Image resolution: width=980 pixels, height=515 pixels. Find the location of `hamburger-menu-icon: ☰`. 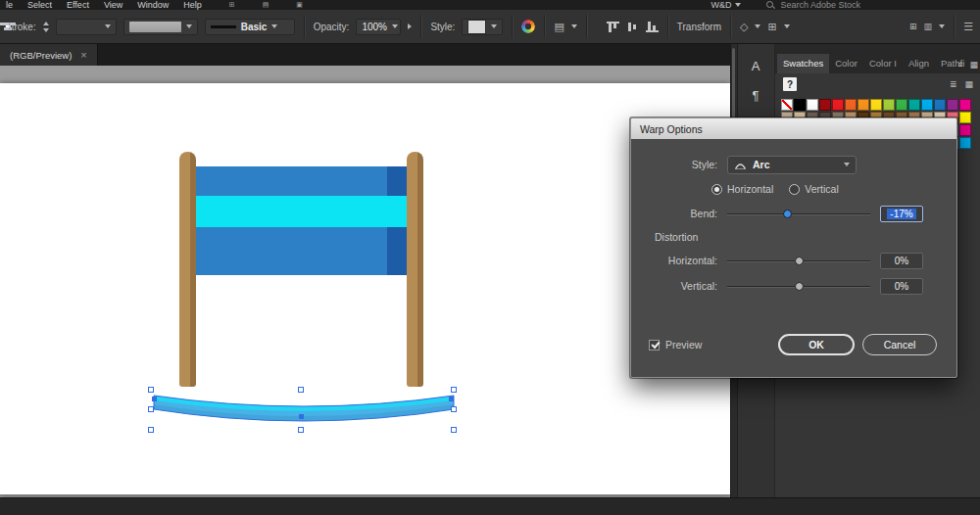

hamburger-menu-icon: ☰ is located at coordinates (968, 27).